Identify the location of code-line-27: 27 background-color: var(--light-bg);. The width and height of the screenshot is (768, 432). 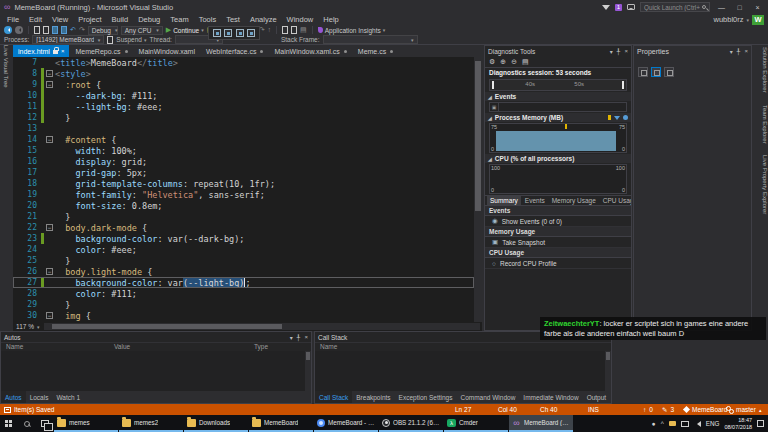
(244, 282).